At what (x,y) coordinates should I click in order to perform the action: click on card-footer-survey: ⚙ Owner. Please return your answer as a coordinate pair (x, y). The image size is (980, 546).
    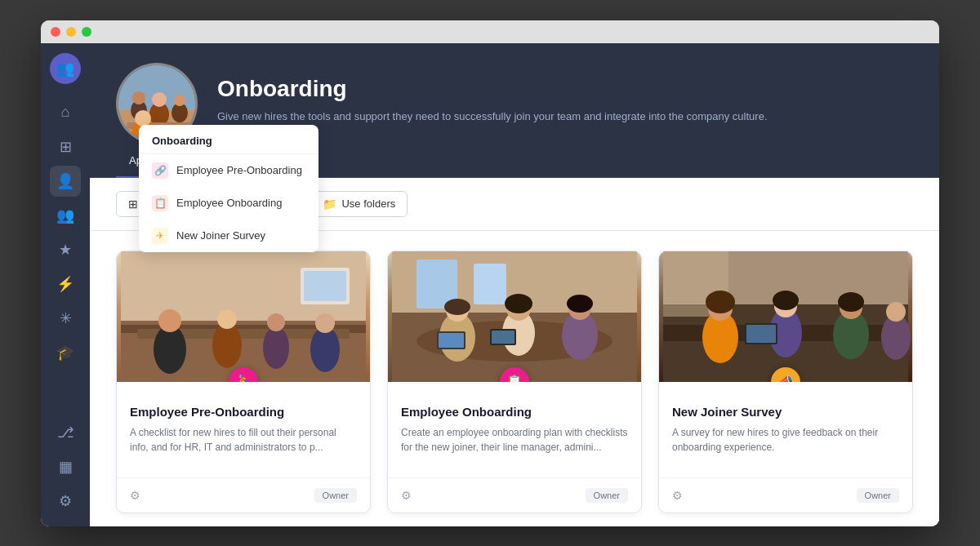
    Looking at the image, I should click on (786, 495).